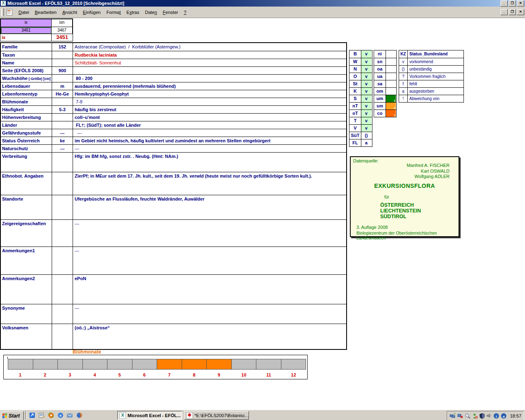 The width and height of the screenshot is (525, 420). Describe the element at coordinates (62, 133) in the screenshot. I see `field-code: ---` at that location.